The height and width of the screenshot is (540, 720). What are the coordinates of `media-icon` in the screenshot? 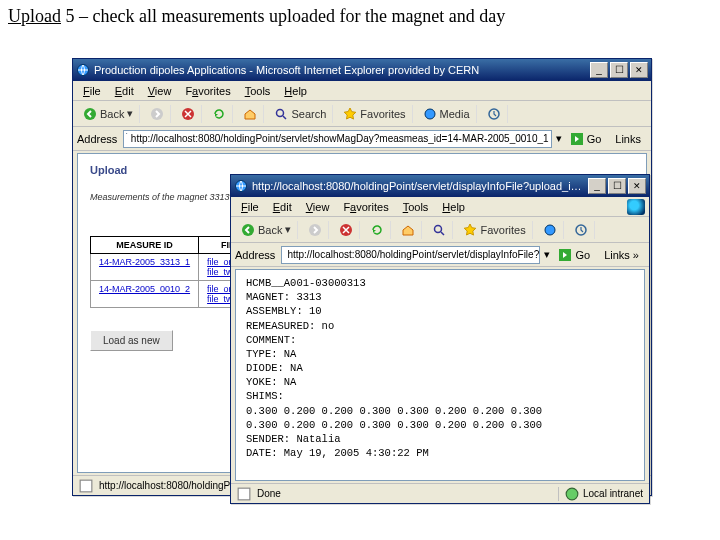 It's located at (550, 230).